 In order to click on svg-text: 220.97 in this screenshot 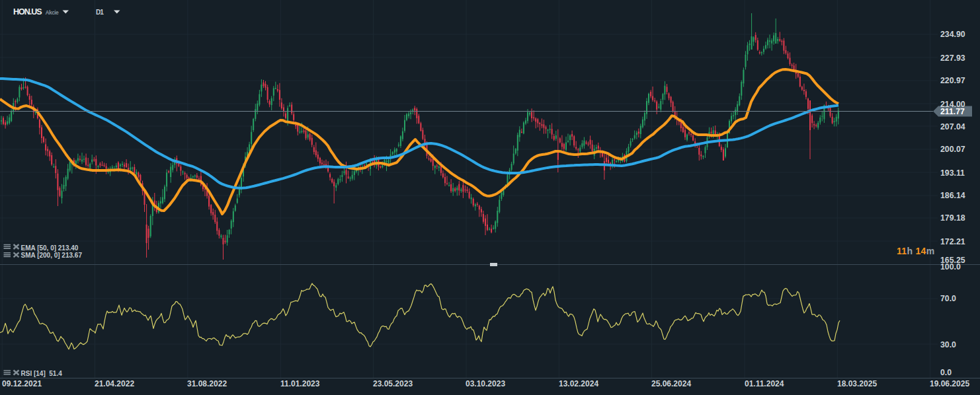, I will do `click(953, 81)`.